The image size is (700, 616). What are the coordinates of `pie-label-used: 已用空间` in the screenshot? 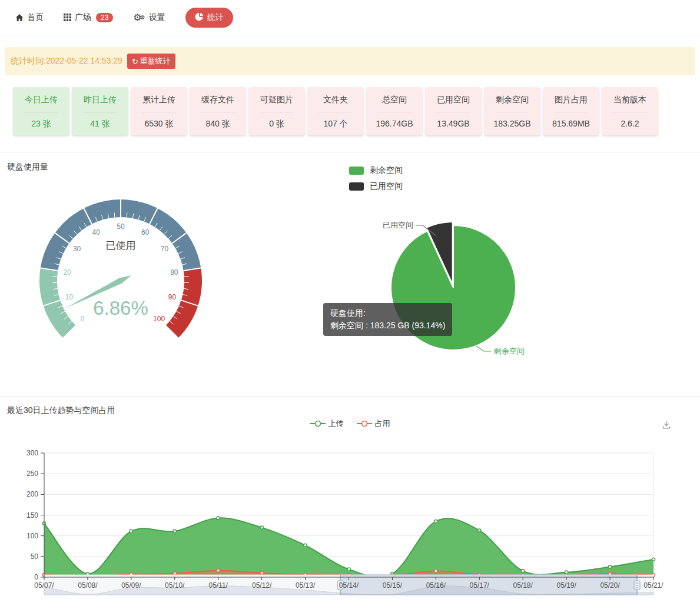 It's located at (398, 225).